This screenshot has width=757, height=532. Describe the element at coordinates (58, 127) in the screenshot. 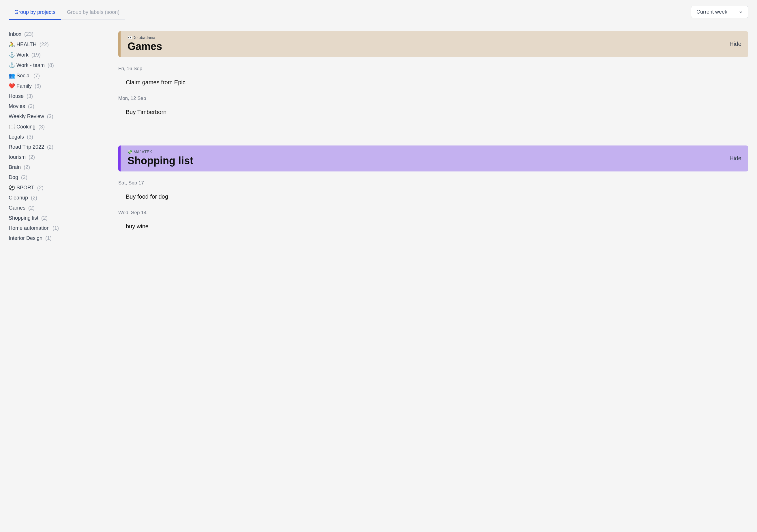

I see `sidebar-item-cooking: 🍽️ Cooking (3)` at that location.